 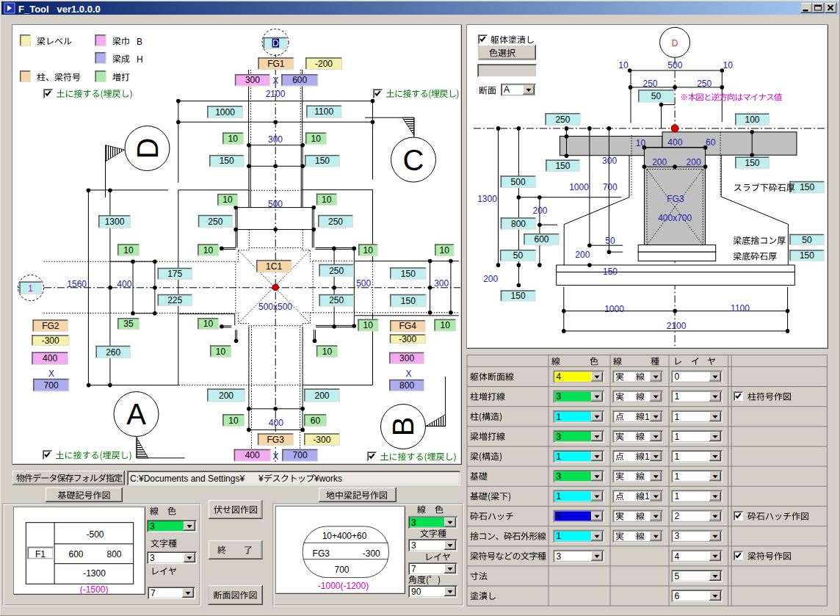 I want to click on svg-text: 1300, so click(x=115, y=222).